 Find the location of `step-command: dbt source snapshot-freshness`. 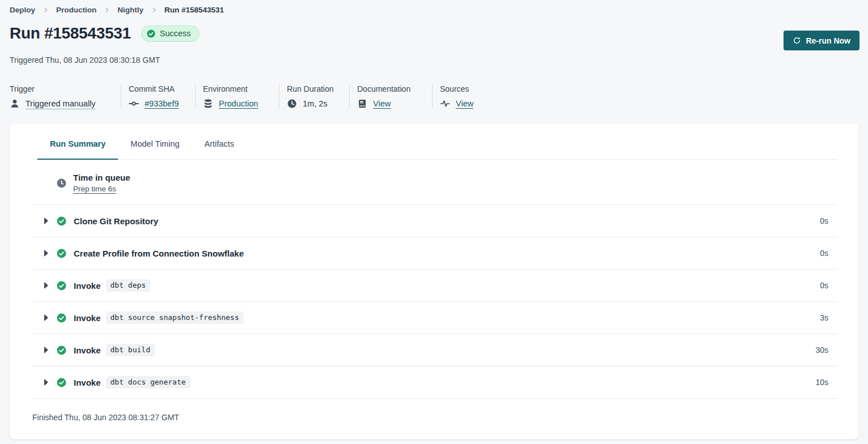

step-command: dbt source snapshot-freshness is located at coordinates (175, 318).